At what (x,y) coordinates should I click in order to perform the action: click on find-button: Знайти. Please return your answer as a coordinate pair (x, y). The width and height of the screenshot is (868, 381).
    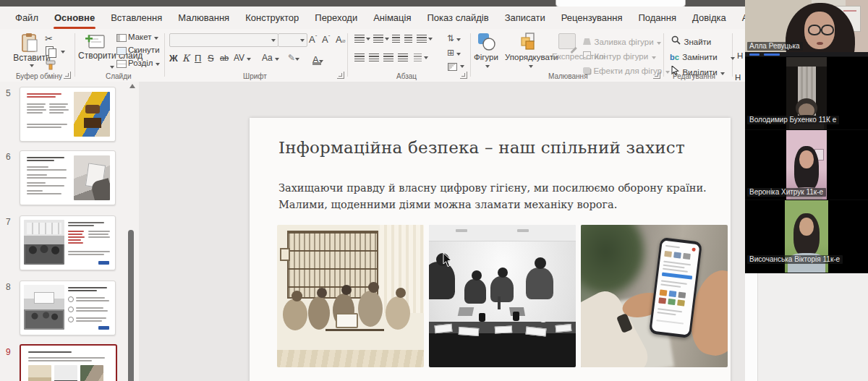
    Looking at the image, I should click on (692, 41).